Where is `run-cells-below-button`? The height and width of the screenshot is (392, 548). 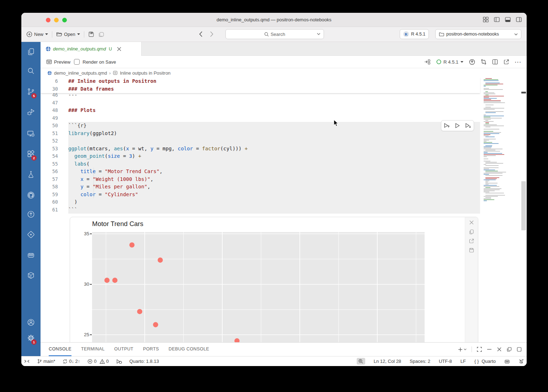
run-cells-below-button is located at coordinates (468, 126).